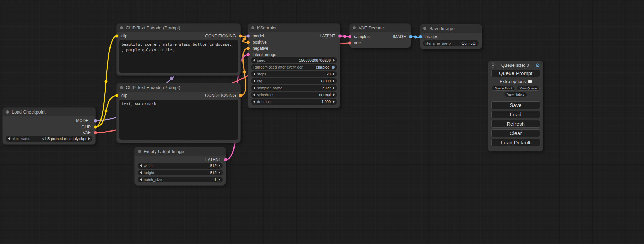 Image resolution: width=644 pixels, height=244 pixels. I want to click on output-slot-vae: VAE, so click(49, 133).